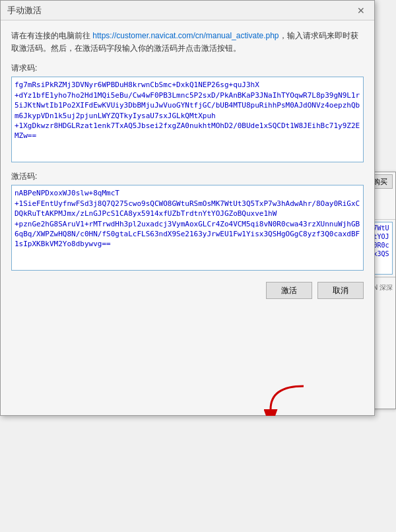  What do you see at coordinates (187, 177) in the screenshot?
I see `activation-code-section-label: 激活码:` at bounding box center [187, 177].